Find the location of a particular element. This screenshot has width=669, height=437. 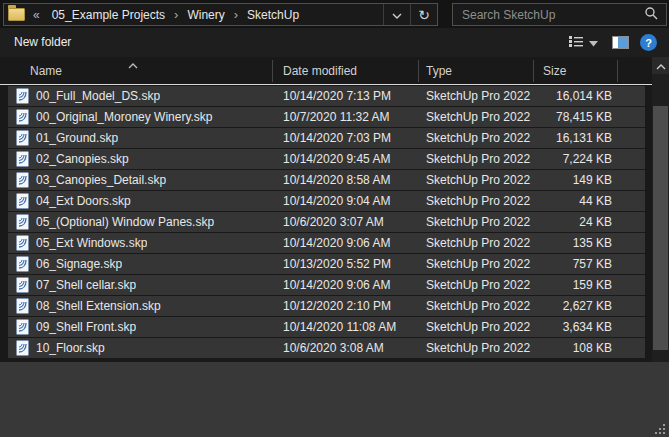

file-name-cell: 10_Floor.skp is located at coordinates (140, 348).